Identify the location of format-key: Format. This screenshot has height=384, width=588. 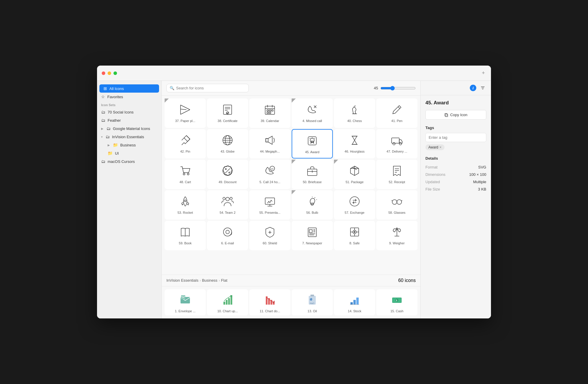
(432, 167).